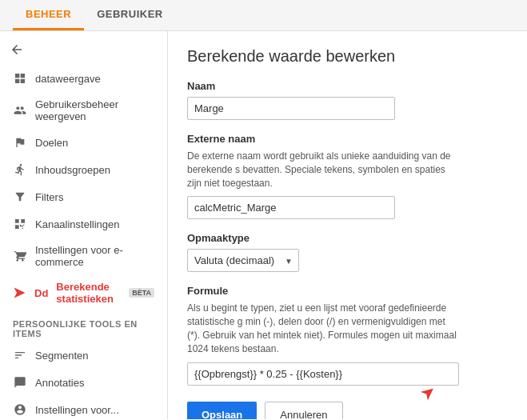 Image resolution: width=527 pixels, height=420 pixels. Describe the element at coordinates (20, 410) in the screenshot. I see `settings-icon` at that location.